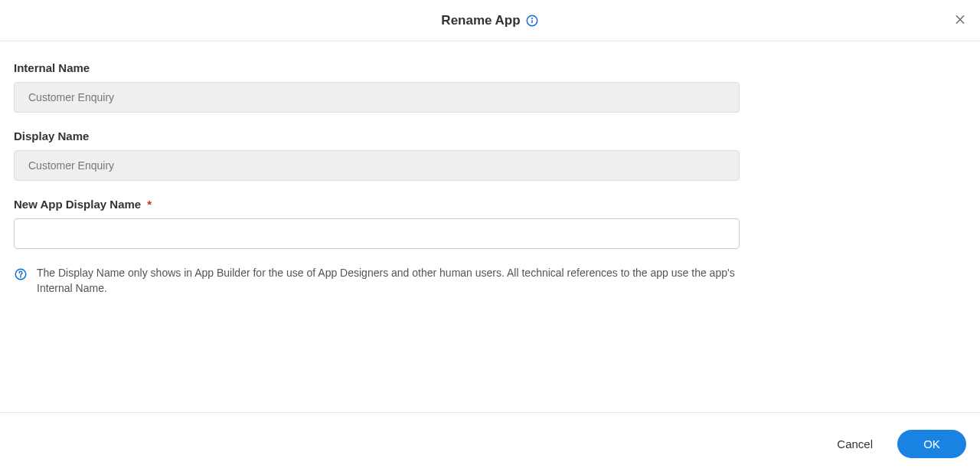  I want to click on internal-name-field, so click(377, 97).